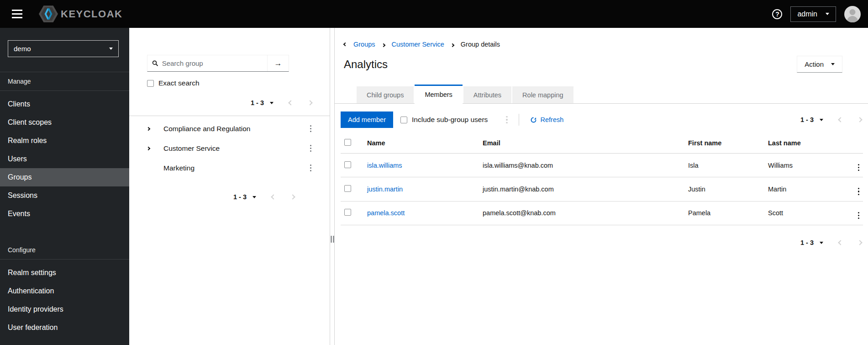 The width and height of the screenshot is (868, 345). What do you see at coordinates (310, 145) in the screenshot?
I see `kebab-icon` at bounding box center [310, 145].